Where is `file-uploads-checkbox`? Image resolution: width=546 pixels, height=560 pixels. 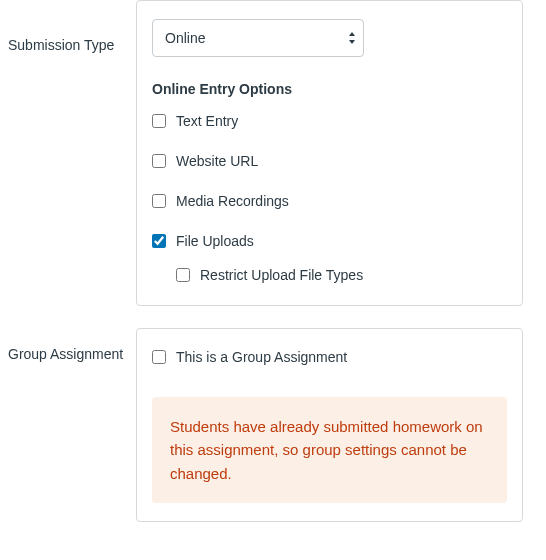 file-uploads-checkbox is located at coordinates (159, 241).